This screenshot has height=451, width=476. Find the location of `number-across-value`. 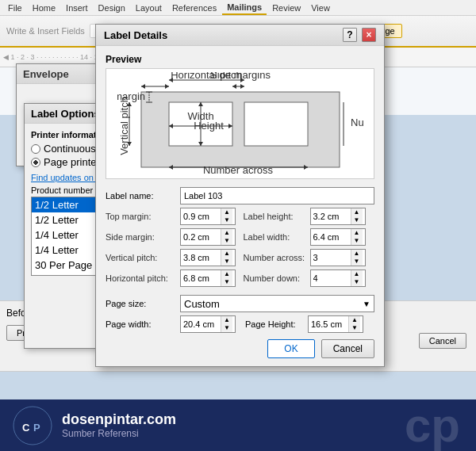

number-across-value is located at coordinates (331, 258).